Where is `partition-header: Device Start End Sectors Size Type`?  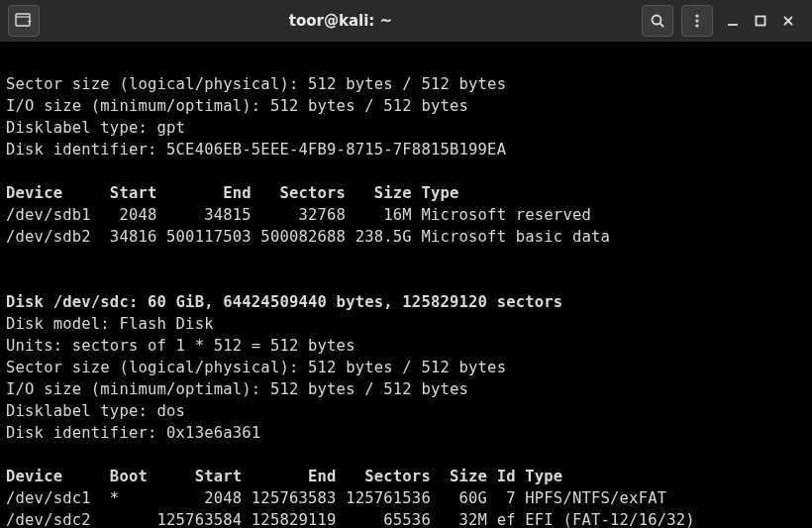
partition-header: Device Start End Sectors Size Type is located at coordinates (233, 193).